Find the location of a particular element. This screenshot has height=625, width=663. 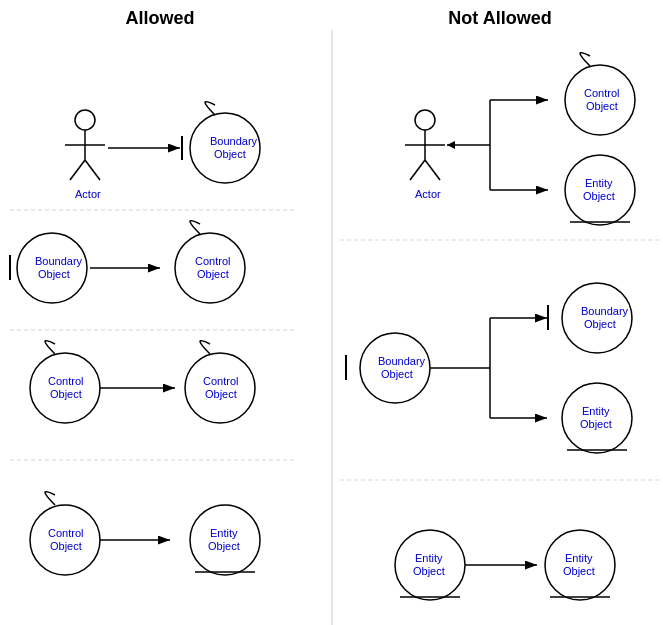

control-label-na1a: Control is located at coordinates (602, 93).